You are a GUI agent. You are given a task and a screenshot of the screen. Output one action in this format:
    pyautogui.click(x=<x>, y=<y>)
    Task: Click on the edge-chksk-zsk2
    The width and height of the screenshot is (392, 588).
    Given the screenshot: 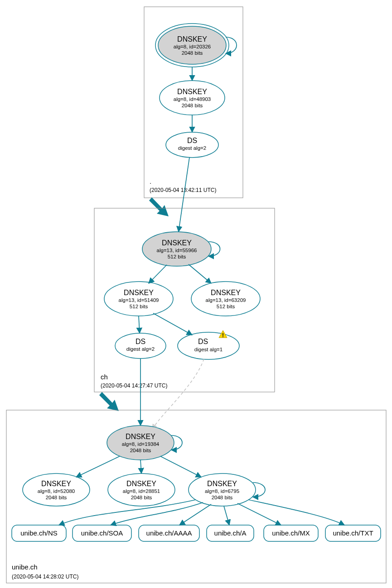 What is the action you would take?
    pyautogui.click(x=200, y=274)
    